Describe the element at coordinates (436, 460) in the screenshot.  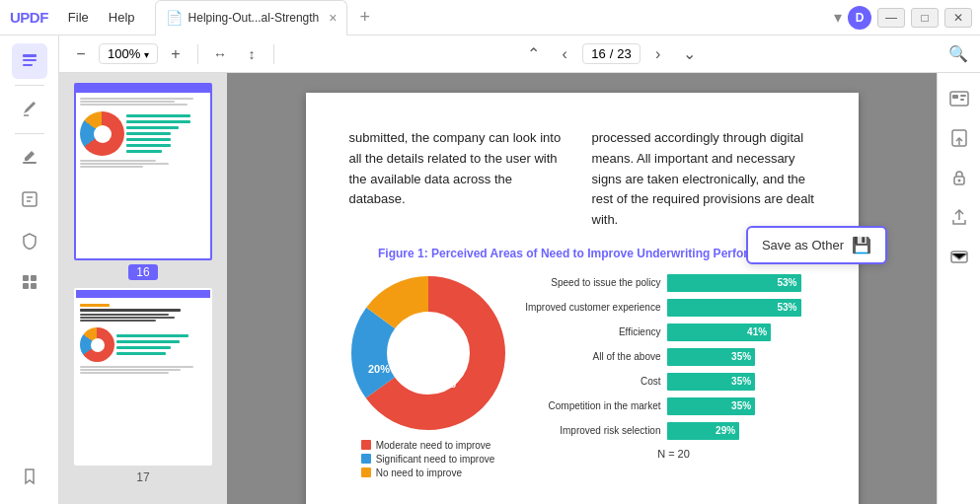
I see `legend-significant: Significant need to improve` at that location.